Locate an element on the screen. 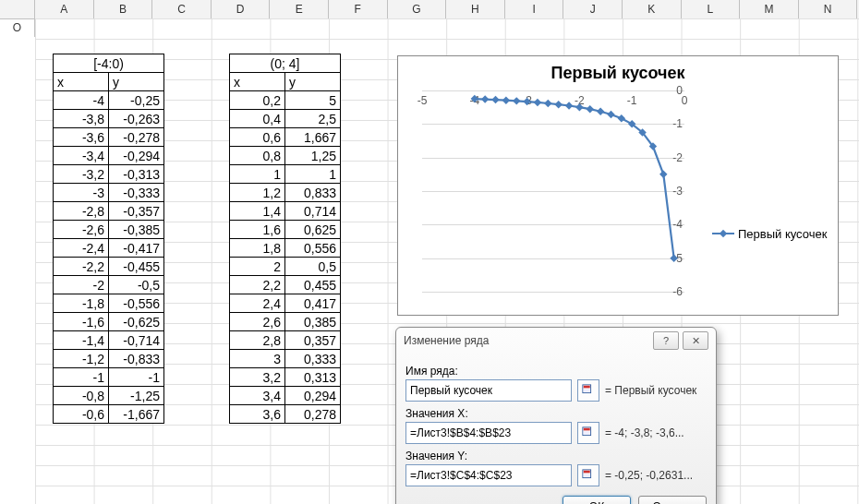 The image size is (859, 504). x-cell: -0,6 is located at coordinates (81, 414).